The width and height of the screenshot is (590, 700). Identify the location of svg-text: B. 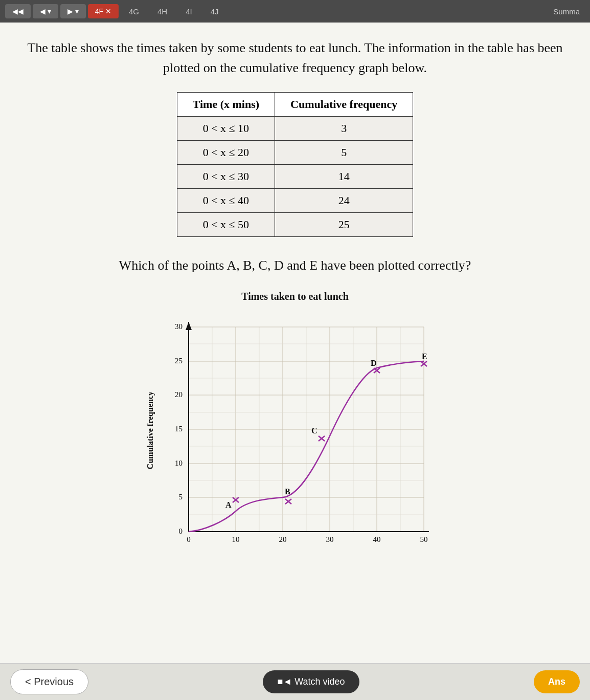
(287, 491).